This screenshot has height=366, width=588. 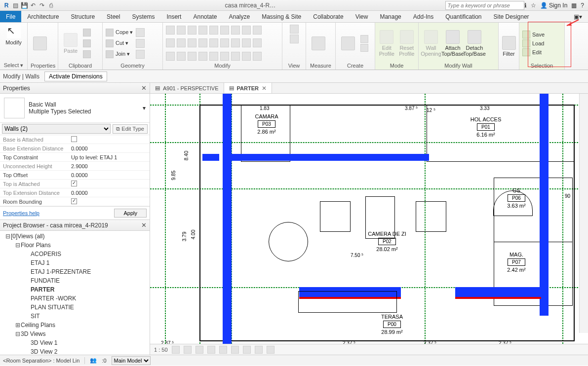 I want to click on modify-button: ↖Modify, so click(x=14, y=35).